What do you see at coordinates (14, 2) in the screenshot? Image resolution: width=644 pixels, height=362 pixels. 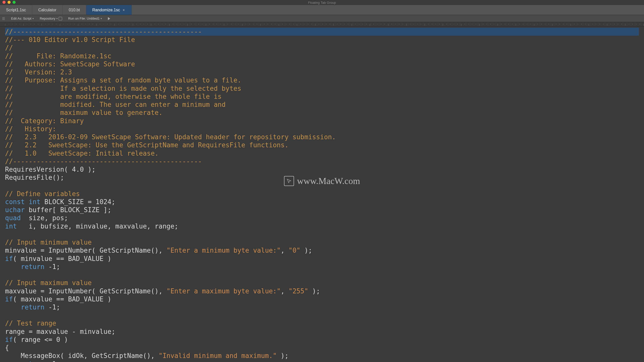 I see `maximize-window-button` at bounding box center [14, 2].